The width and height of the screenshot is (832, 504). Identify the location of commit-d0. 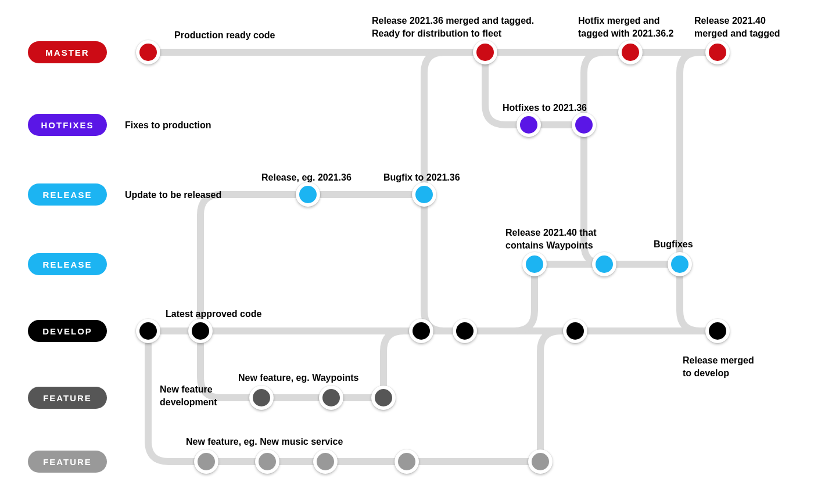
(148, 331).